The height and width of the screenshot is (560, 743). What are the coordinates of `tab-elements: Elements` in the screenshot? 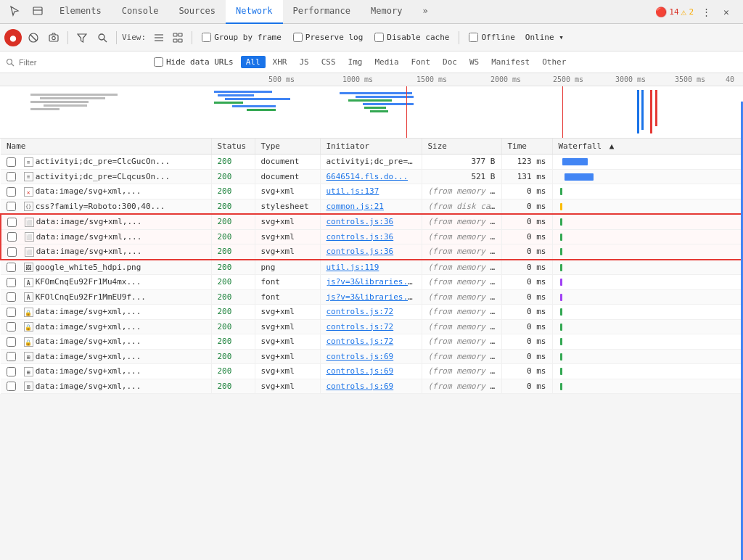 It's located at (81, 12).